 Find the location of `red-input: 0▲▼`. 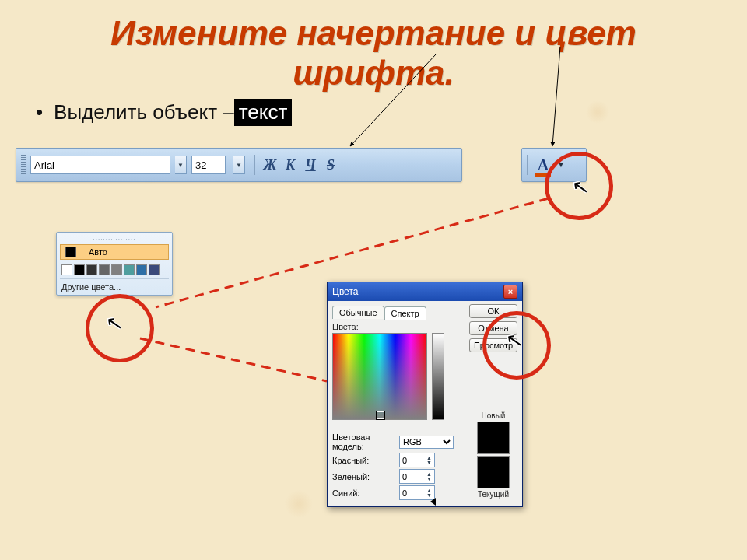

red-input: 0▲▼ is located at coordinates (417, 460).